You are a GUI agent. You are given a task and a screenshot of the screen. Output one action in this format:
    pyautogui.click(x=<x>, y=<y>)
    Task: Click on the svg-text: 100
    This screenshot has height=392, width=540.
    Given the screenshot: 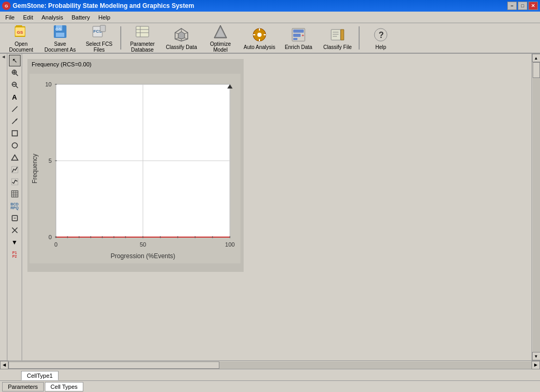 What is the action you would take?
    pyautogui.click(x=230, y=244)
    